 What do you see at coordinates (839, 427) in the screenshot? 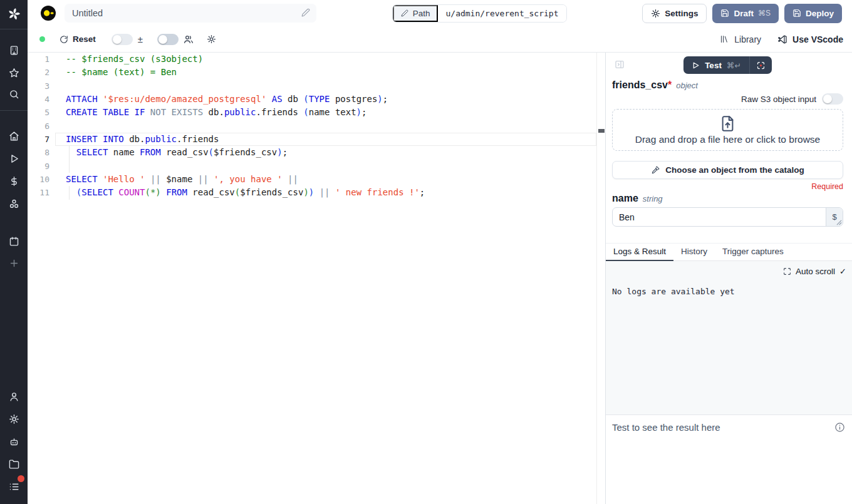
I see `info-icon` at bounding box center [839, 427].